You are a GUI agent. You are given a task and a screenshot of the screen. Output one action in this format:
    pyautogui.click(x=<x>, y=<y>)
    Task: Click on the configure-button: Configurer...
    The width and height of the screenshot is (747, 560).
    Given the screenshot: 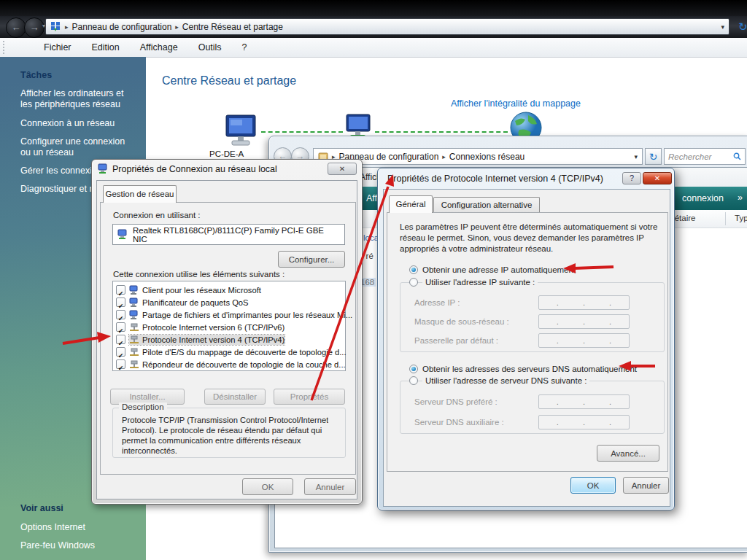 What is the action you would take?
    pyautogui.click(x=311, y=260)
    